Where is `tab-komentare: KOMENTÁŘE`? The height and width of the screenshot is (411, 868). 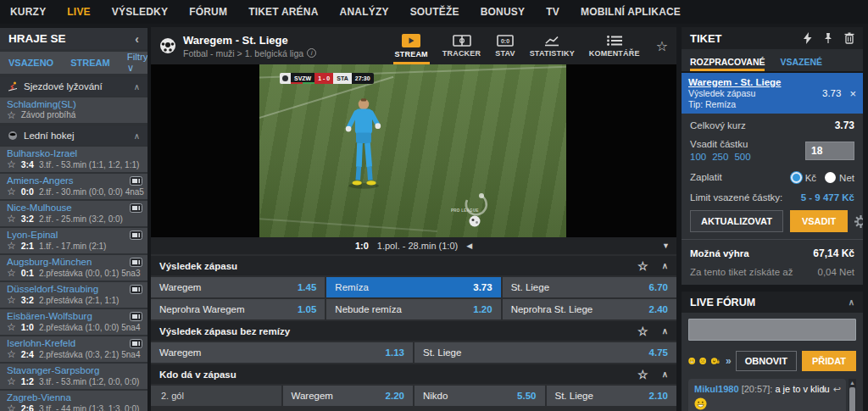
tab-komentare: KOMENTÁŘE is located at coordinates (615, 46).